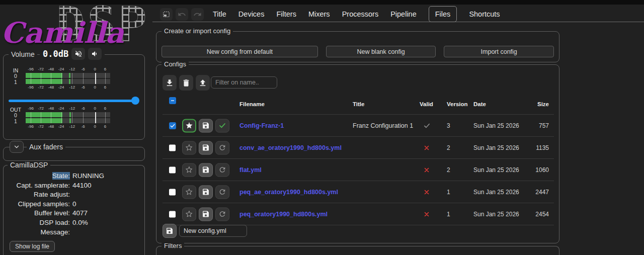 Image resolution: width=644 pixels, height=255 pixels. What do you see at coordinates (39, 223) in the screenshot?
I see `dsp-load-label: DSP load:` at bounding box center [39, 223].